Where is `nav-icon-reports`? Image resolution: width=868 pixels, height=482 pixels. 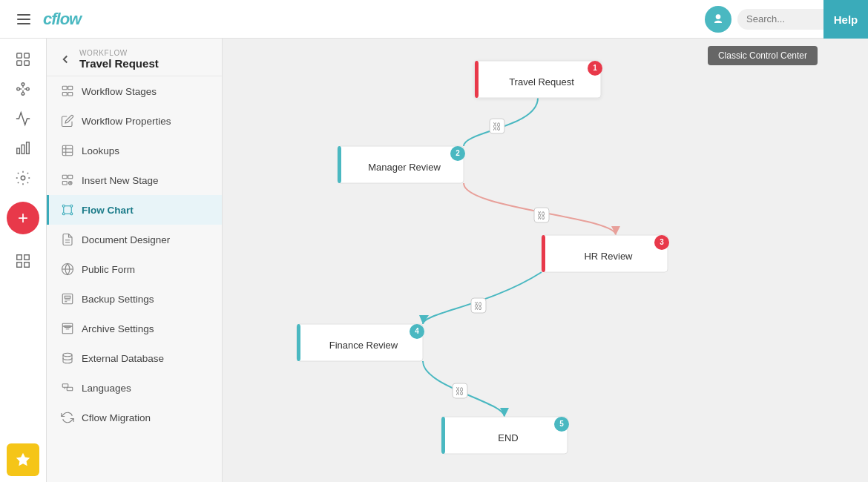 nav-icon-reports is located at coordinates (23, 119).